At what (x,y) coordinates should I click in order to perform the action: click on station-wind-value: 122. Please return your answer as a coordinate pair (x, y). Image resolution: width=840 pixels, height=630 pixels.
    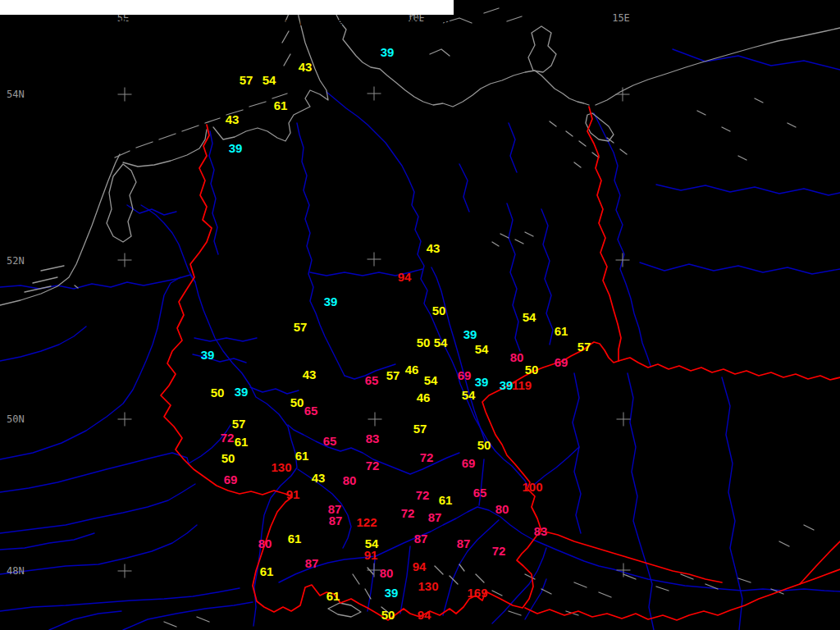
    Looking at the image, I should click on (366, 522).